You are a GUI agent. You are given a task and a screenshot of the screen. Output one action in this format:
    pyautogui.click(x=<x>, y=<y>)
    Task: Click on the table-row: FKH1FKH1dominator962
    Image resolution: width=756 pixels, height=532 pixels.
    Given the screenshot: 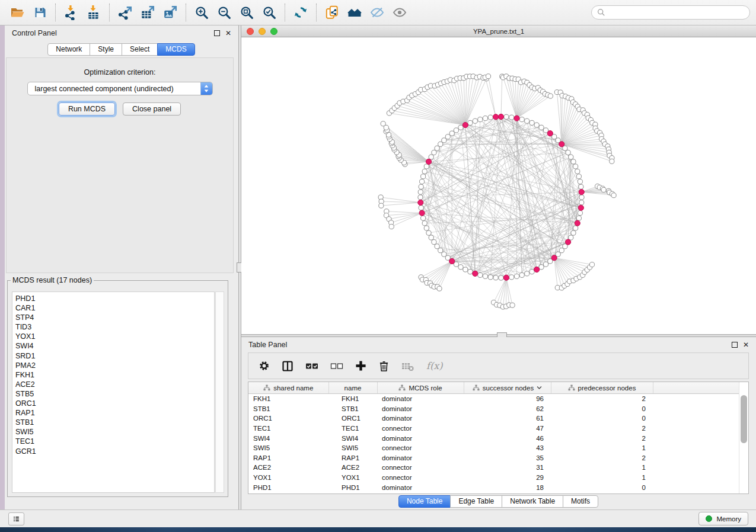 What is the action you would take?
    pyautogui.click(x=494, y=399)
    